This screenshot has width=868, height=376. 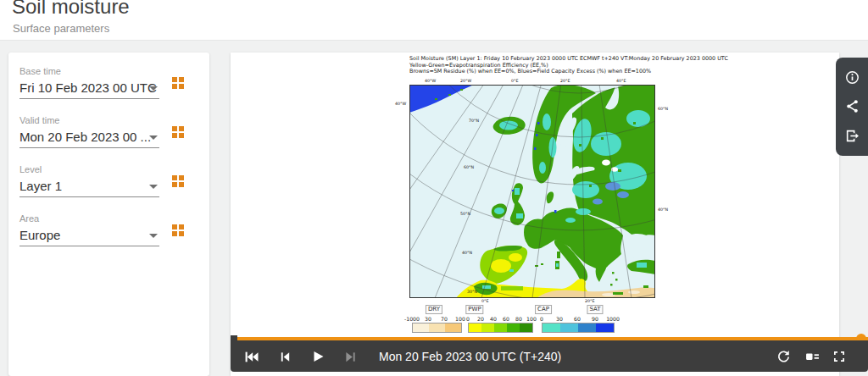 I want to click on base-time-grid-view-button, so click(x=179, y=83).